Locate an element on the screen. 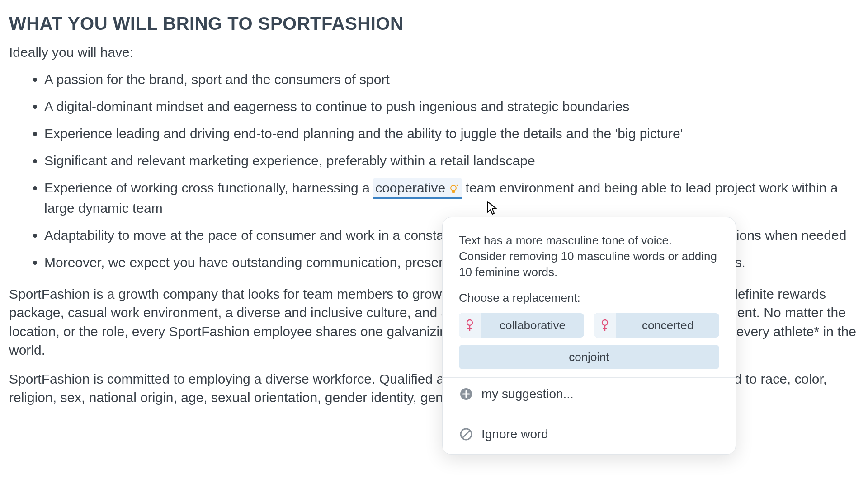  my-suggestion-label: my suggestion... is located at coordinates (528, 394).